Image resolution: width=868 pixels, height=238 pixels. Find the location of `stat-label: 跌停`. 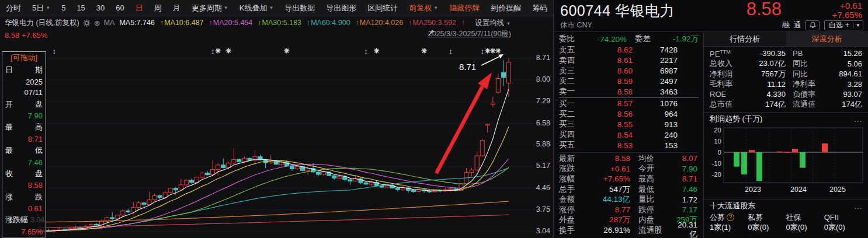

stat-label: 跌停 is located at coordinates (654, 210).